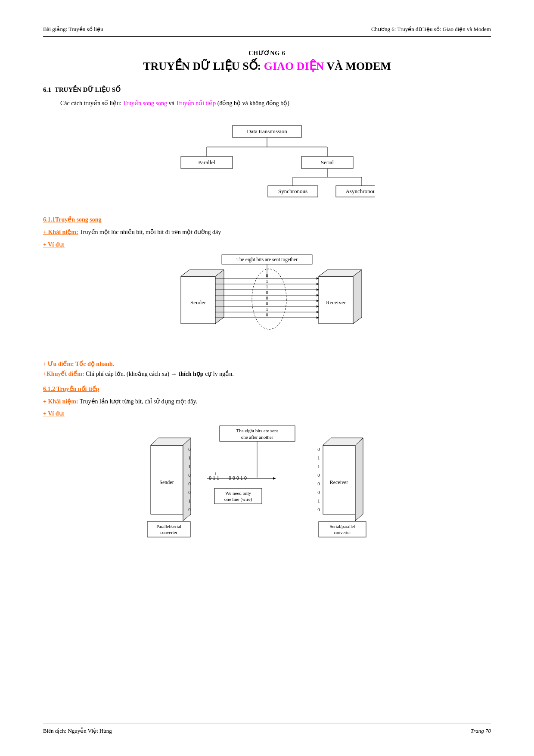 This screenshot has width=534, height=756. Describe the element at coordinates (267, 729) in the screenshot. I see `footer: Biên dịch: Nguyễn Việt Hùng Trang 70` at that location.